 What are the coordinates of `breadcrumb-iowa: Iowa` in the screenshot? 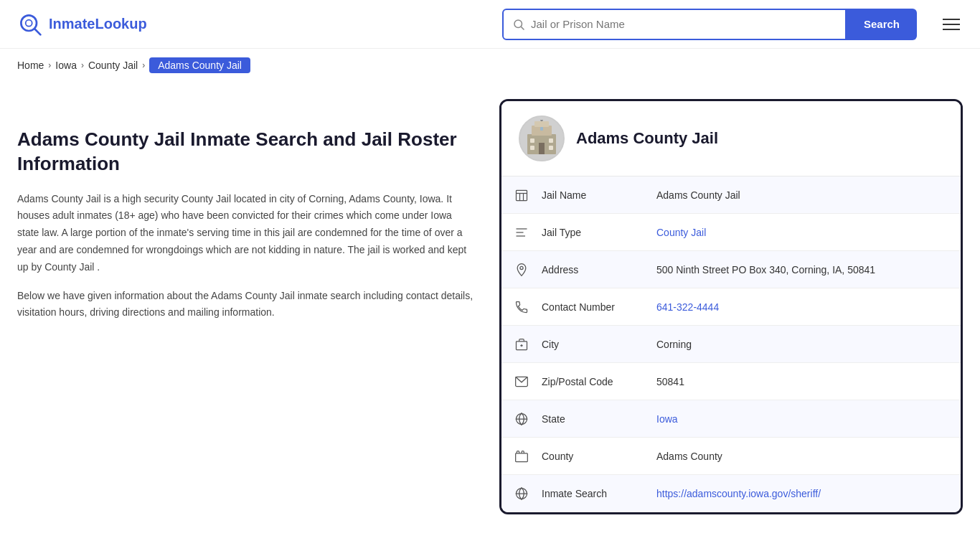 It's located at (66, 65).